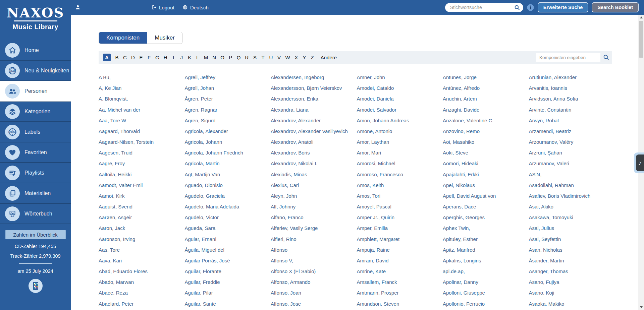 The image size is (644, 310). Describe the element at coordinates (314, 165) in the screenshot. I see `composer-link: Alexandrov, Nikolai I.` at that location.